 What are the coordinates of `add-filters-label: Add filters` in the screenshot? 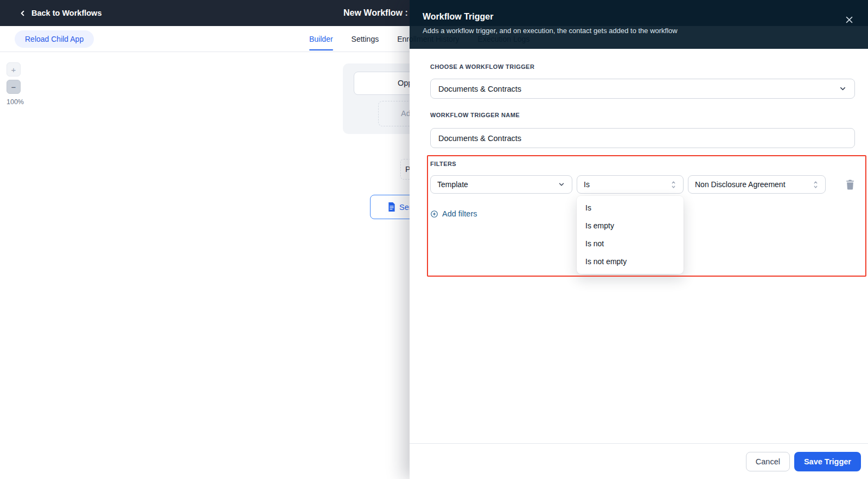 It's located at (459, 214).